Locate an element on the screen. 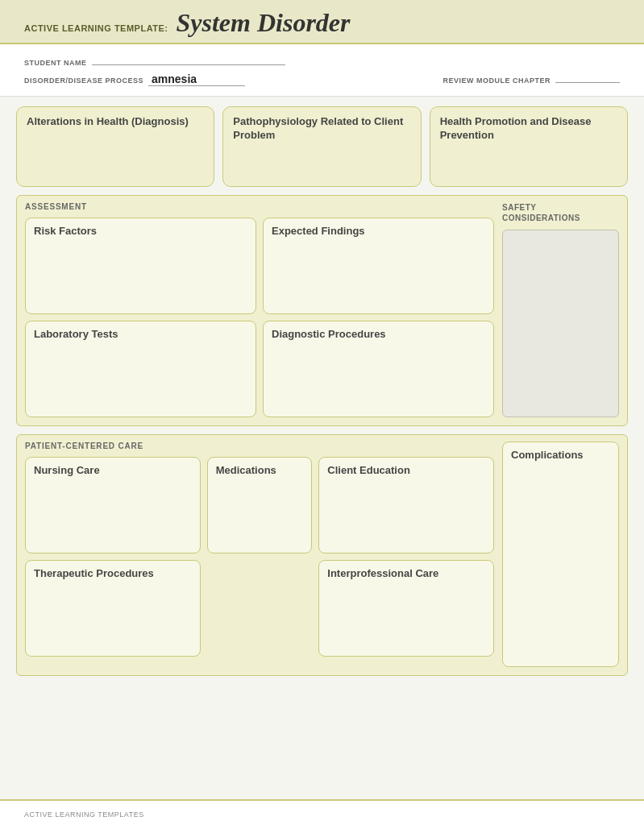 This screenshot has height=825, width=644. nursing-care-box: Nursing Care is located at coordinates (113, 505).